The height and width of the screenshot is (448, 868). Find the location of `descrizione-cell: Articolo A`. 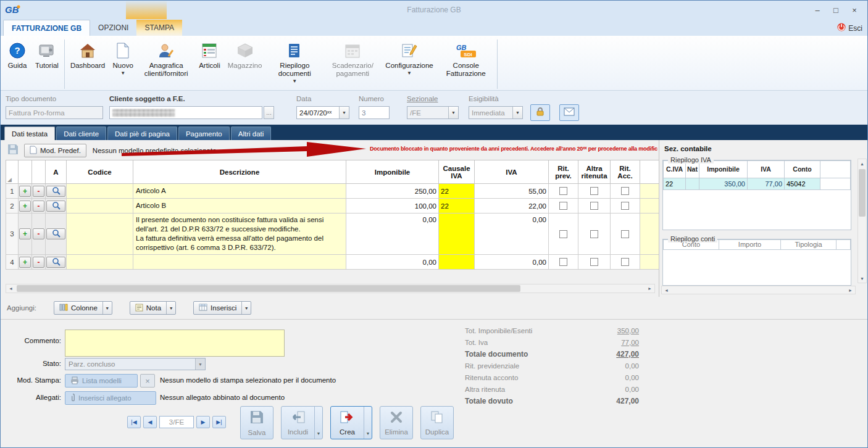

descrizione-cell: Articolo A is located at coordinates (240, 191).